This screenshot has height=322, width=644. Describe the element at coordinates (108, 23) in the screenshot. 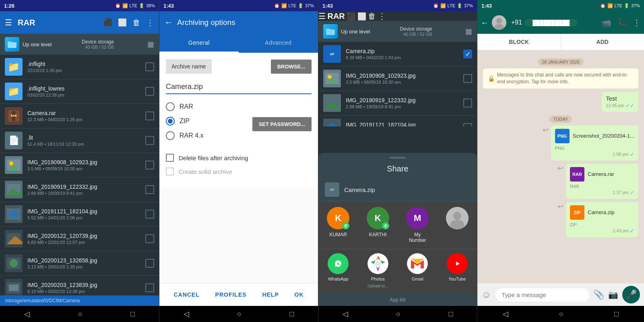

I see `compress-icon-1: ⬛` at that location.